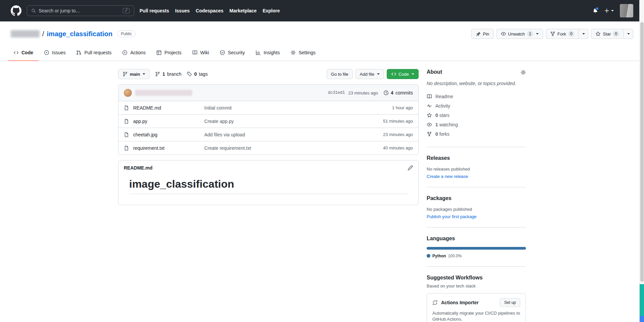 Image resolution: width=644 pixels, height=322 pixels. What do you see at coordinates (476, 303) in the screenshot?
I see `workflow-card-header: Actions Importer Set up` at bounding box center [476, 303].